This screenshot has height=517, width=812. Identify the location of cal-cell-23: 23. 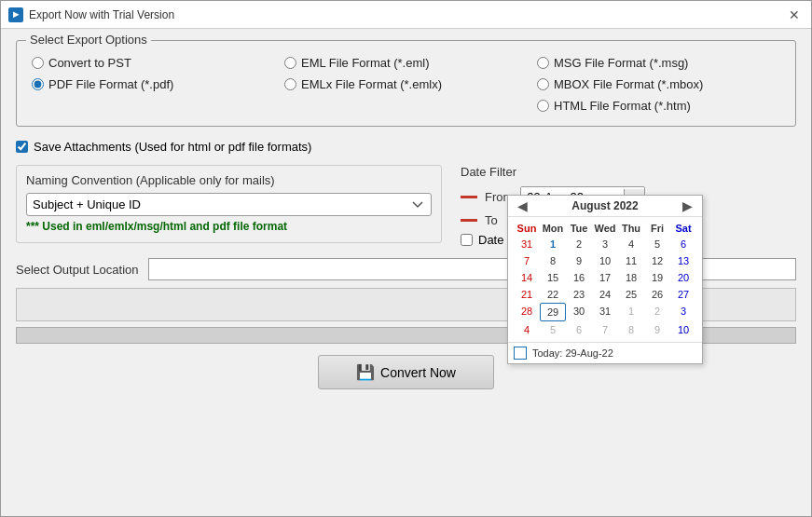
(579, 294).